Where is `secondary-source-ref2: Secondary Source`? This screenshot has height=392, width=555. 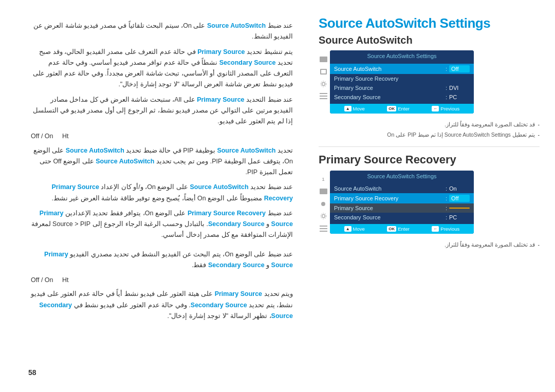
secondary-source-ref2: Secondary Source is located at coordinates (236, 224).